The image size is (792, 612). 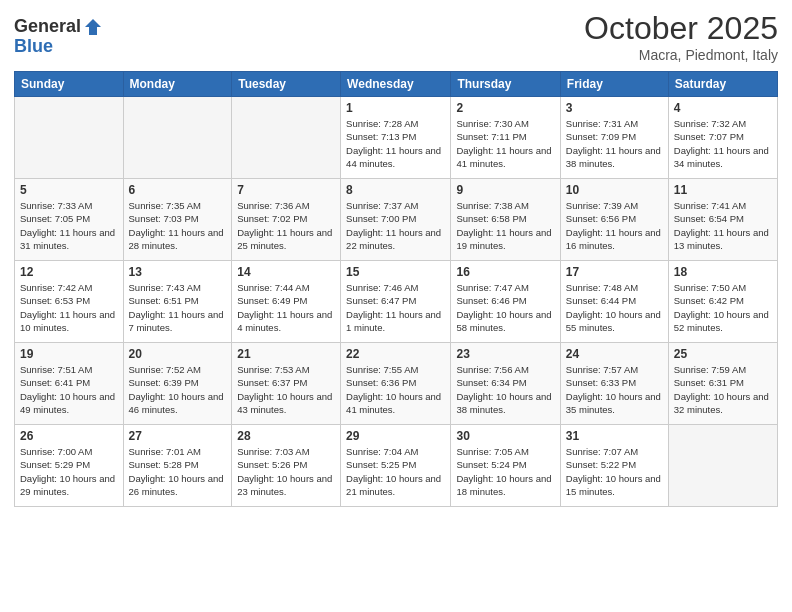 What do you see at coordinates (396, 108) in the screenshot?
I see `day-number: 1` at bounding box center [396, 108].